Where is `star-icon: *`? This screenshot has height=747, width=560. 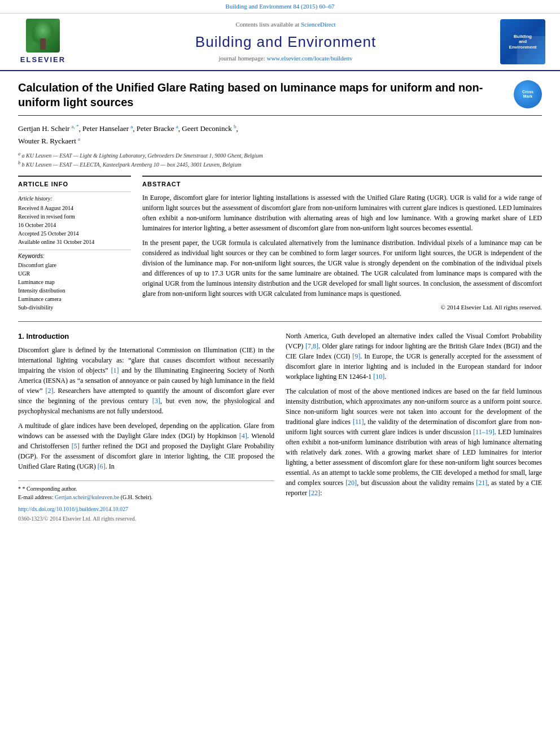 star-icon: * is located at coordinates (19, 489).